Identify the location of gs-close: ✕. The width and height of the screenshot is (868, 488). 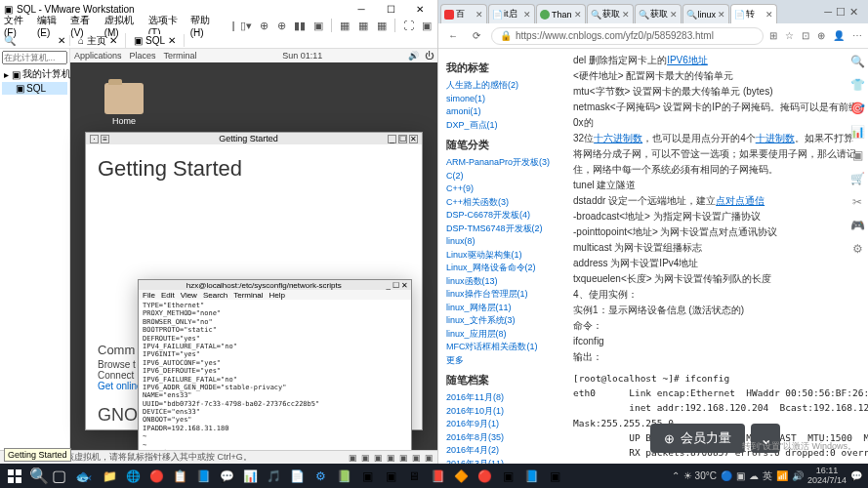
(414, 139).